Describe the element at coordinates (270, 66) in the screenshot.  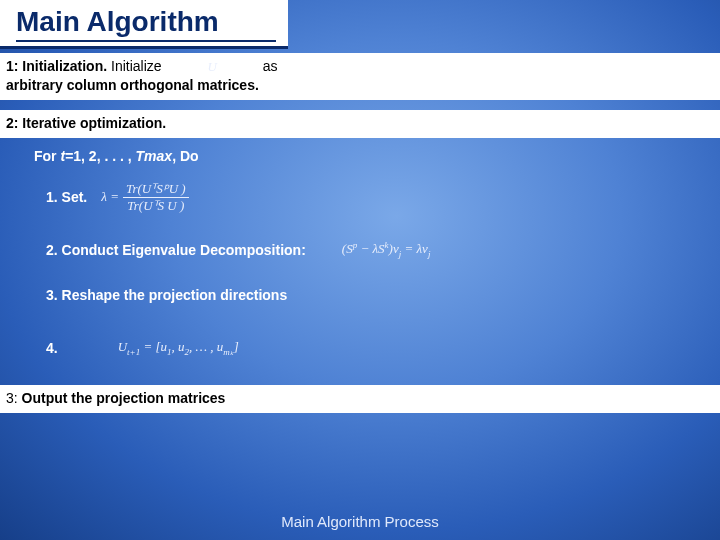
I see `step-1-tail-a: as` at that location.